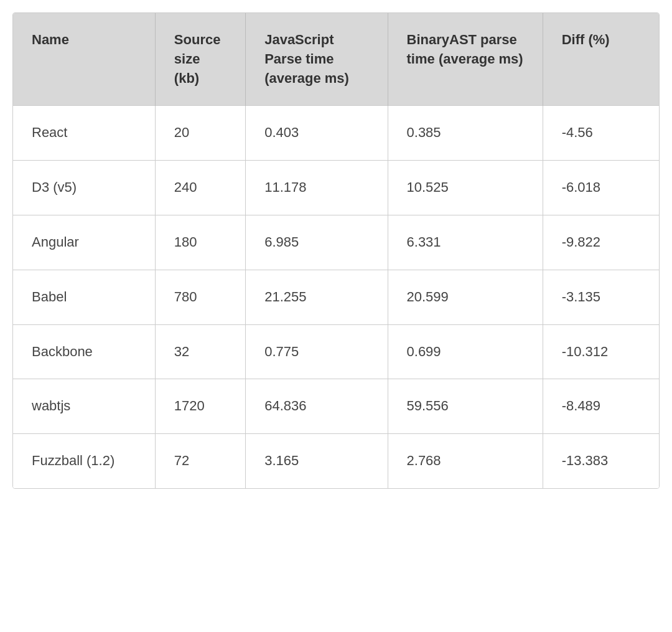 The image size is (672, 632). What do you see at coordinates (317, 407) in the screenshot?
I see `cell-js-parse-time: 64.836` at bounding box center [317, 407].